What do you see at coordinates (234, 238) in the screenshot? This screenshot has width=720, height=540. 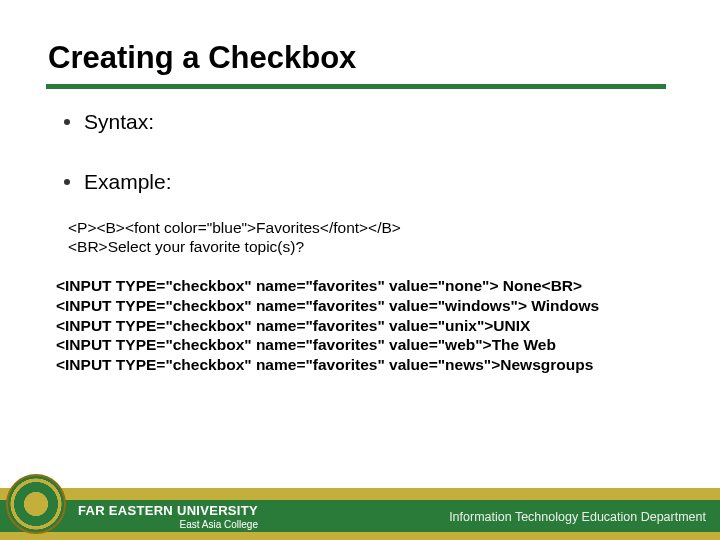 I see `code-block-1: <P><B><font color="blue">Favorites</font…` at bounding box center [234, 238].